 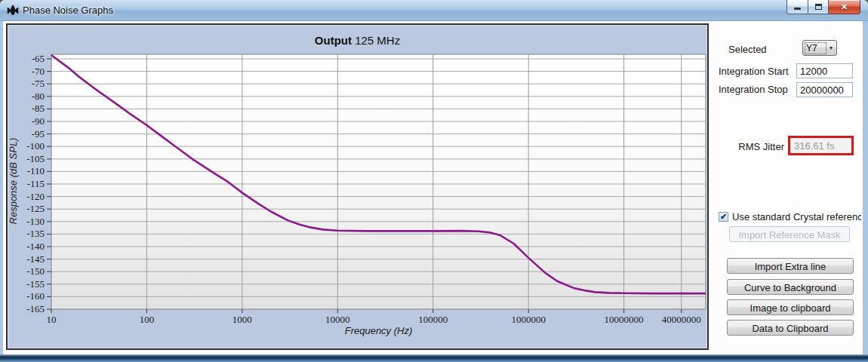 I want to click on integration-stop-input, so click(x=824, y=90).